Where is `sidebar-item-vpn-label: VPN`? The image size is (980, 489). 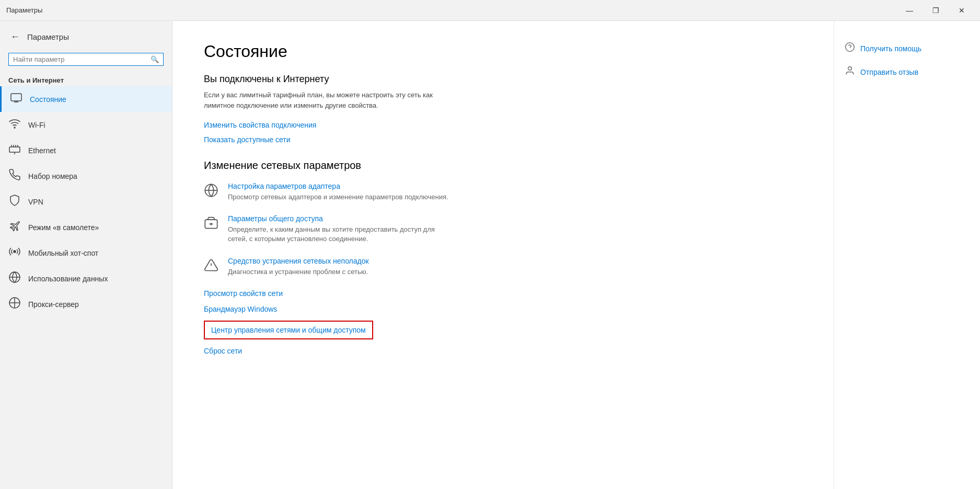
sidebar-item-vpn-label: VPN is located at coordinates (36, 202).